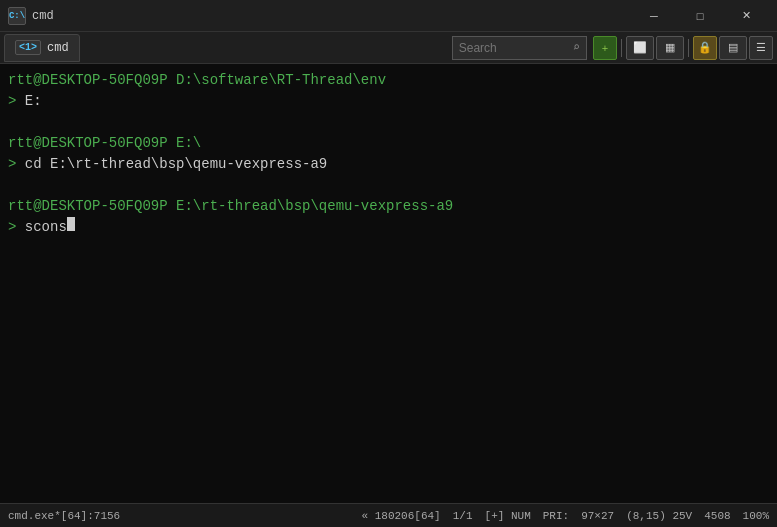  What do you see at coordinates (514, 48) in the screenshot?
I see `search-input` at bounding box center [514, 48].